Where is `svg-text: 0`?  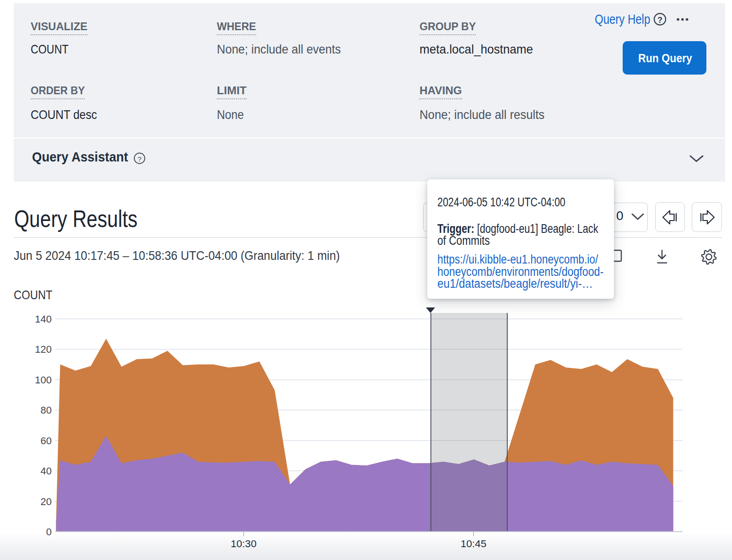 svg-text: 0 is located at coordinates (49, 532).